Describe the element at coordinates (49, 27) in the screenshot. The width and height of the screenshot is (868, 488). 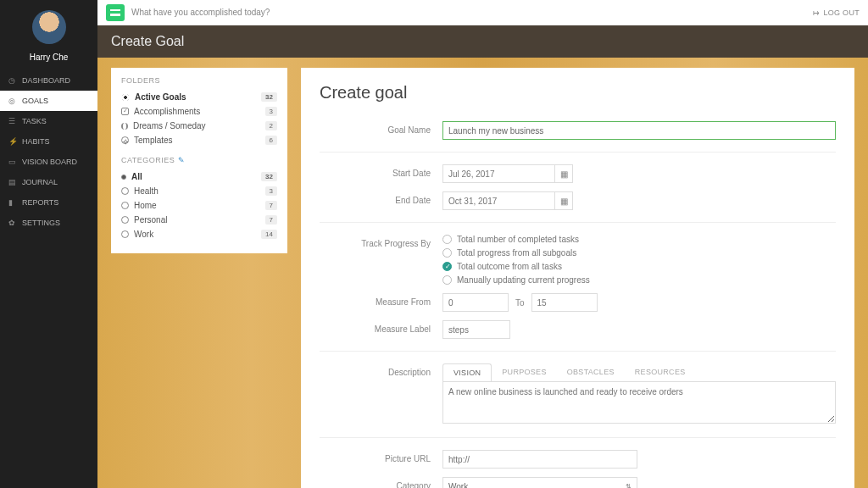
I see `avatar` at that location.